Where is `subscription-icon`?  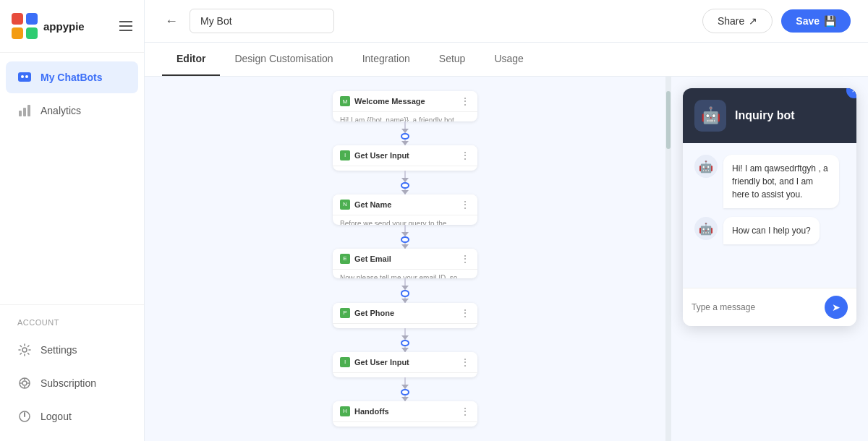
subscription-icon is located at coordinates (25, 383).